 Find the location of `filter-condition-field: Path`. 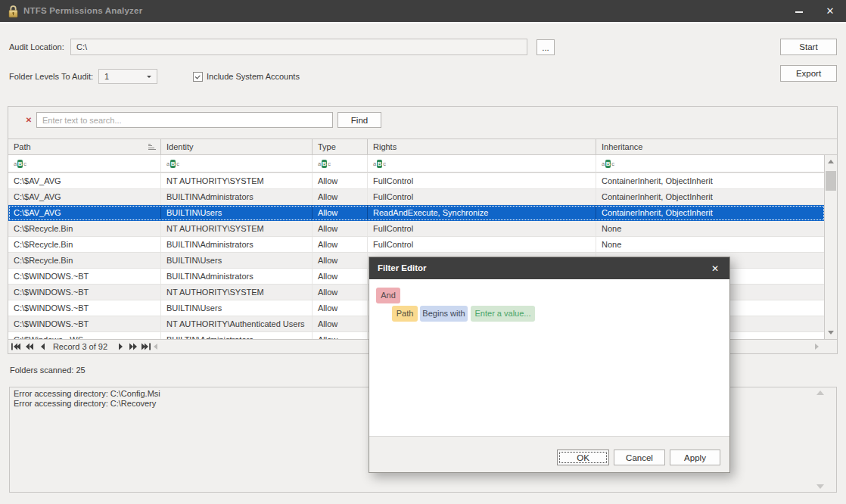

filter-condition-field: Path is located at coordinates (405, 313).